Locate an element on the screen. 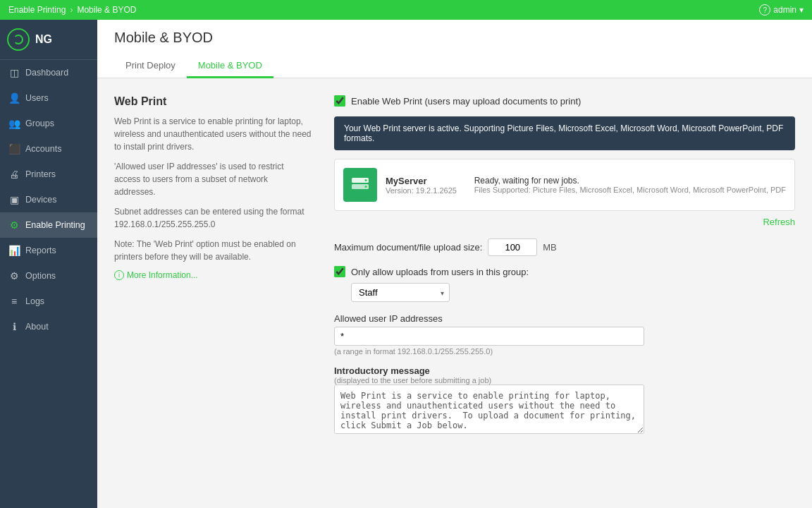 This screenshot has height=508, width=812. allowed-ip-hint: (a range in format 192.168.0.1/255.255.2… is located at coordinates (565, 351).